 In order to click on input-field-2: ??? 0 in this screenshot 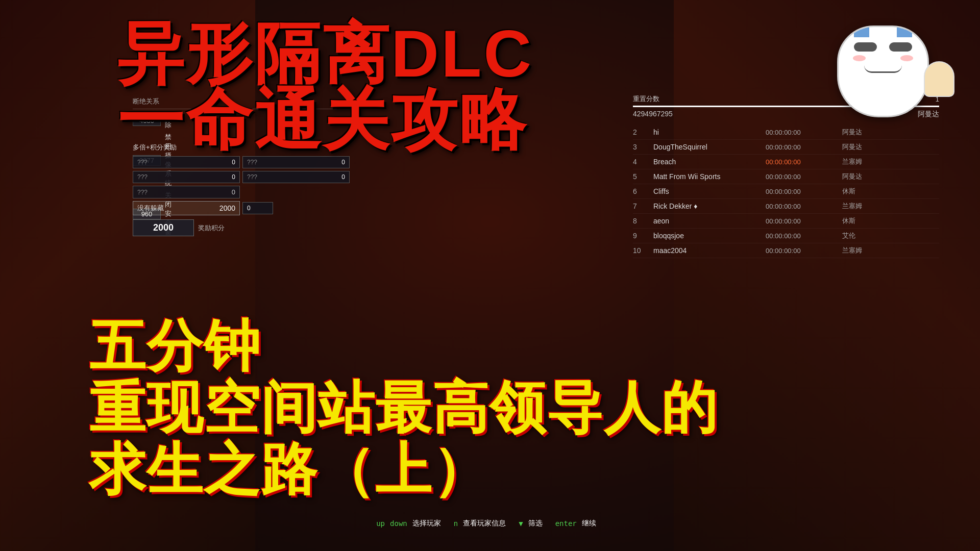, I will do `click(296, 162)`.